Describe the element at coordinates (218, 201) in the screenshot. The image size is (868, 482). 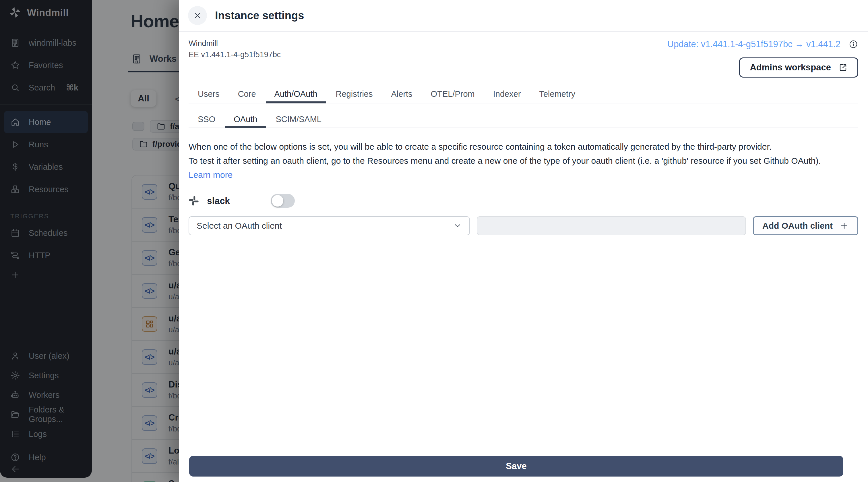
I see `slack-provider-label: slack` at that location.